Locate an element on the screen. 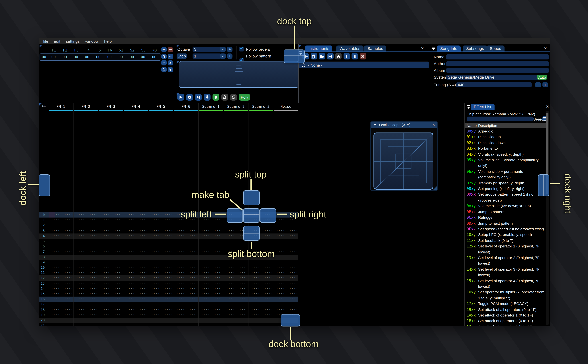 This screenshot has width=588, height=364. tab-instruments: Instruments is located at coordinates (319, 49).